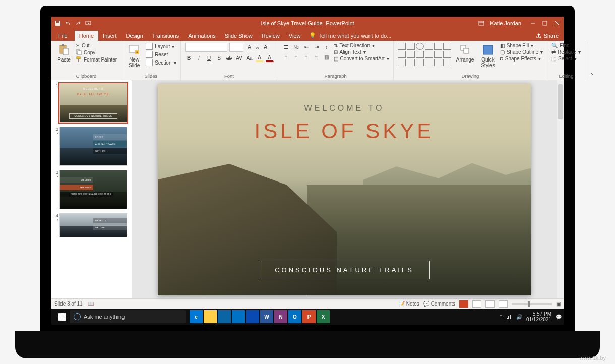 The width and height of the screenshot is (615, 364). What do you see at coordinates (361, 52) in the screenshot?
I see `align-text-button: ⊟Align Text▾` at bounding box center [361, 52].